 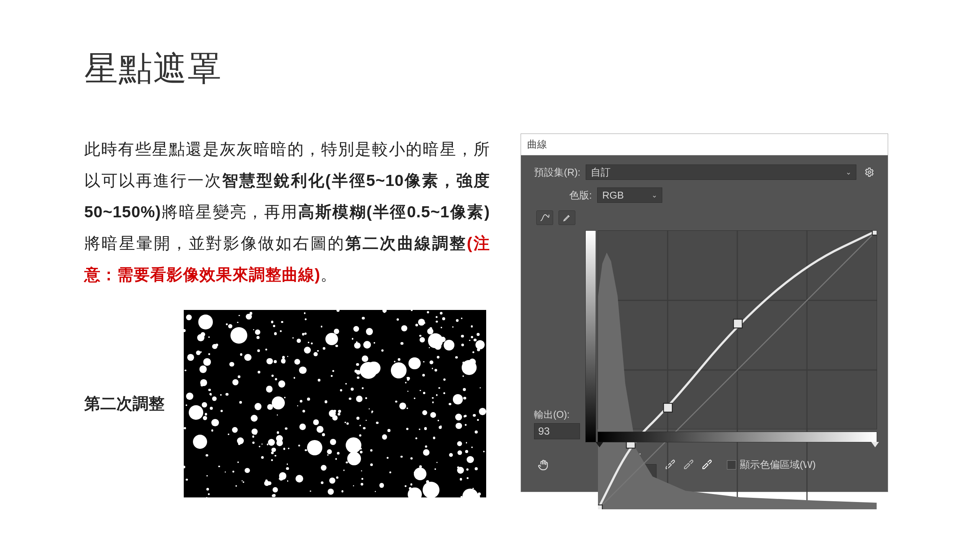 I want to click on white-point-slider, so click(x=875, y=445).